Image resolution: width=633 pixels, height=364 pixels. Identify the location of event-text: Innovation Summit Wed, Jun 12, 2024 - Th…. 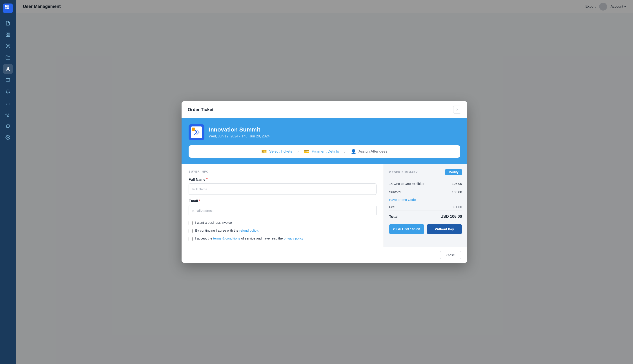
(239, 132).